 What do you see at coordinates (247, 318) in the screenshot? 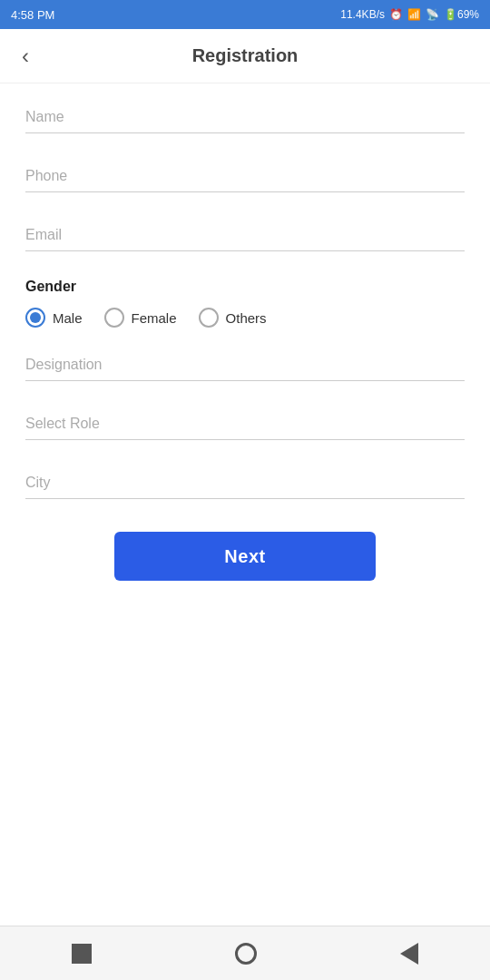
I see `gender-others-label: Others` at bounding box center [247, 318].